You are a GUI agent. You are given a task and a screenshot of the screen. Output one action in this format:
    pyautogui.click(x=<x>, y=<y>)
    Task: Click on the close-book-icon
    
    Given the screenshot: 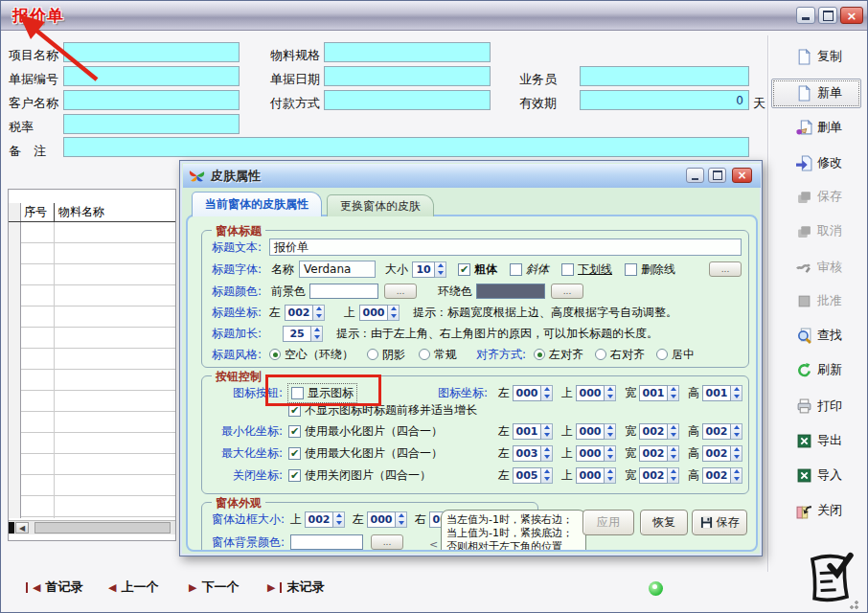 What is the action you would take?
    pyautogui.click(x=805, y=511)
    